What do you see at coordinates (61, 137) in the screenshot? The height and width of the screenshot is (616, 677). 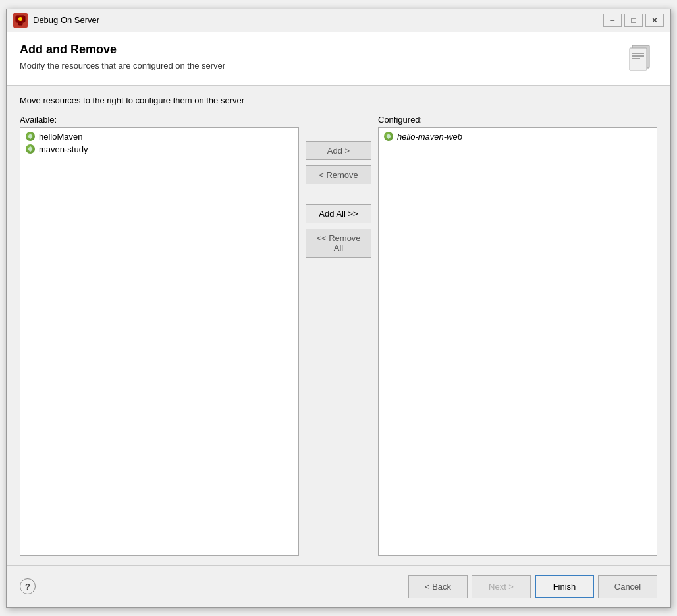 I see `available-item-0: helloMaven` at bounding box center [61, 137].